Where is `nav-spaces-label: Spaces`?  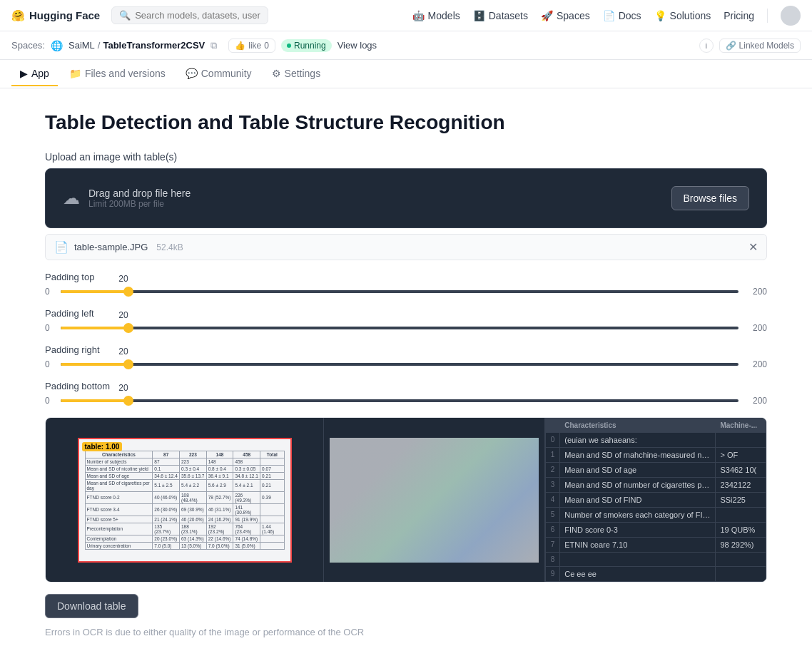
nav-spaces-label: Spaces is located at coordinates (574, 16).